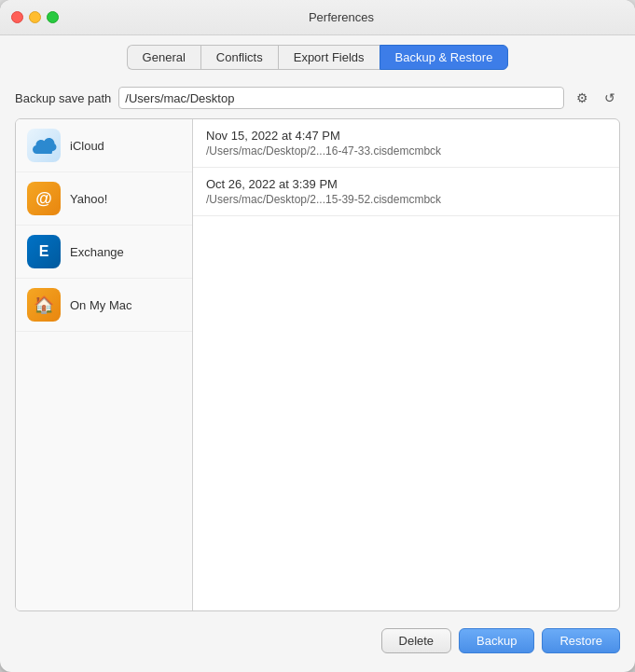 This screenshot has height=672, width=635. I want to click on onmymac-icon: 🏠, so click(44, 305).